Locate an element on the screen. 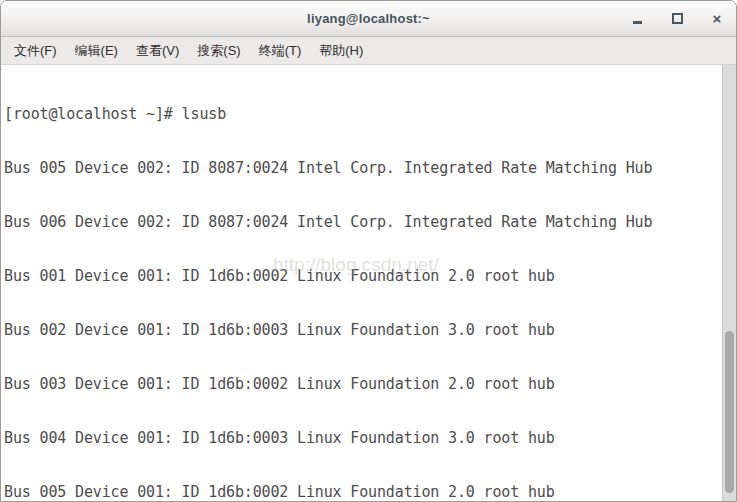 The image size is (737, 502). menu-edit: 编辑(E) is located at coordinates (96, 51).